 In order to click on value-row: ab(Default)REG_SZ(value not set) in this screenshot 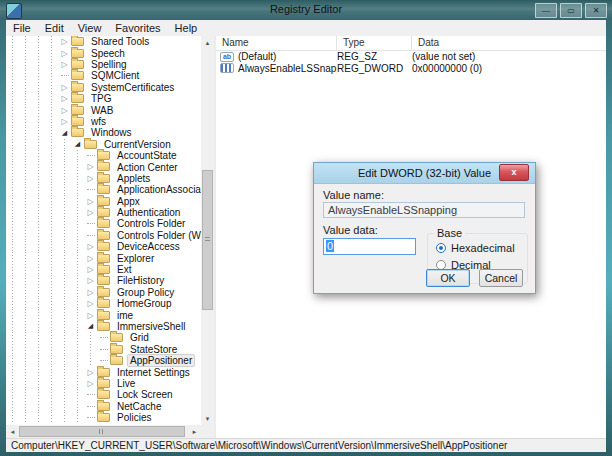, I will do `click(411, 57)`.